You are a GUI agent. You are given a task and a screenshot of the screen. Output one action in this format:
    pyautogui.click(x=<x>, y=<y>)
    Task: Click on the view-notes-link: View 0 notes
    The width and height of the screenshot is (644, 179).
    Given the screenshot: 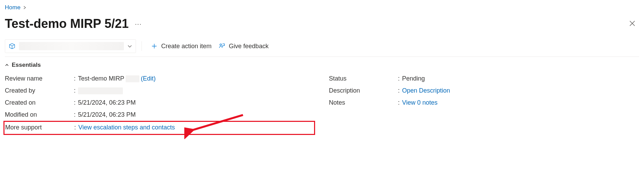 What is the action you would take?
    pyautogui.click(x=420, y=103)
    